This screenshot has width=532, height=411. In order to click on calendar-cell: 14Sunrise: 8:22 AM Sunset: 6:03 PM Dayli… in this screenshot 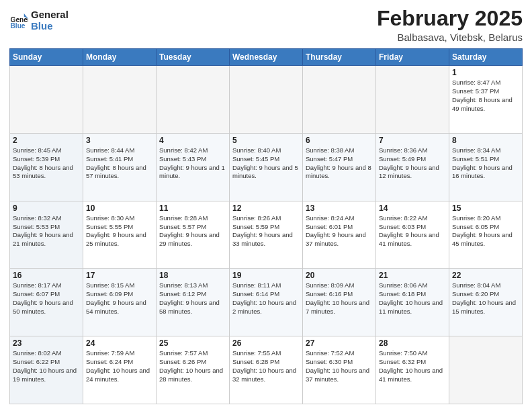, I will do `click(412, 235)`.